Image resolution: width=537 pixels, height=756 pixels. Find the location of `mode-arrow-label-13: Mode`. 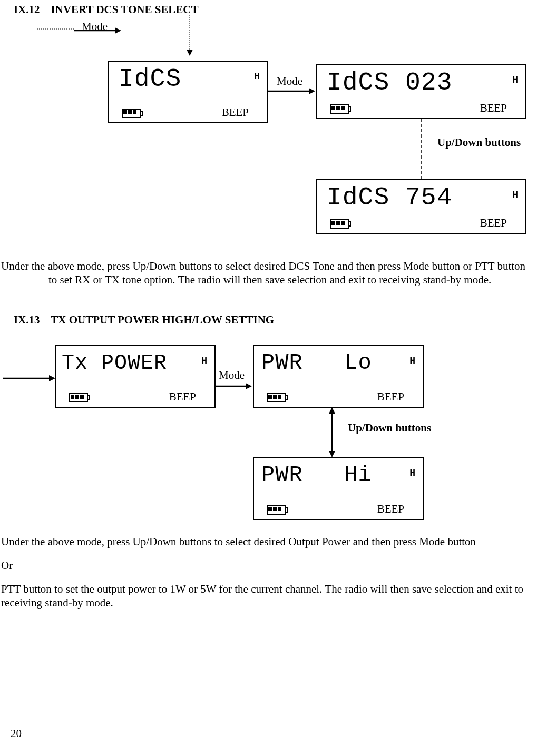

mode-arrow-label-13: Mode is located at coordinates (232, 375).